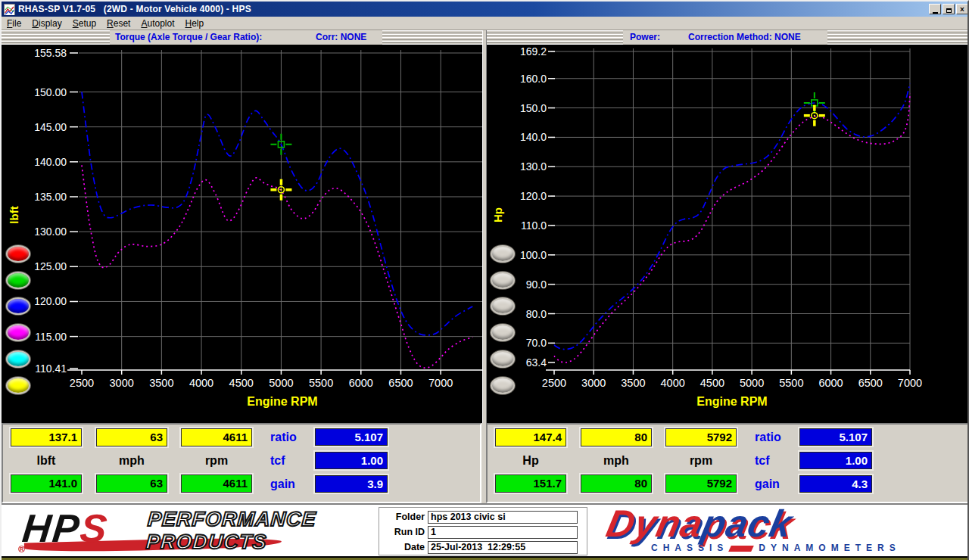  What do you see at coordinates (554, 383) in the screenshot?
I see `svg-text: 2500` at bounding box center [554, 383].